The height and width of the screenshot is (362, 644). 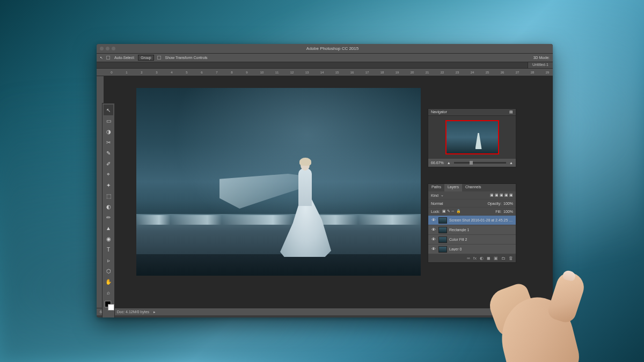 I want to click on zoom-out-icon: ▲, so click(x=449, y=163).